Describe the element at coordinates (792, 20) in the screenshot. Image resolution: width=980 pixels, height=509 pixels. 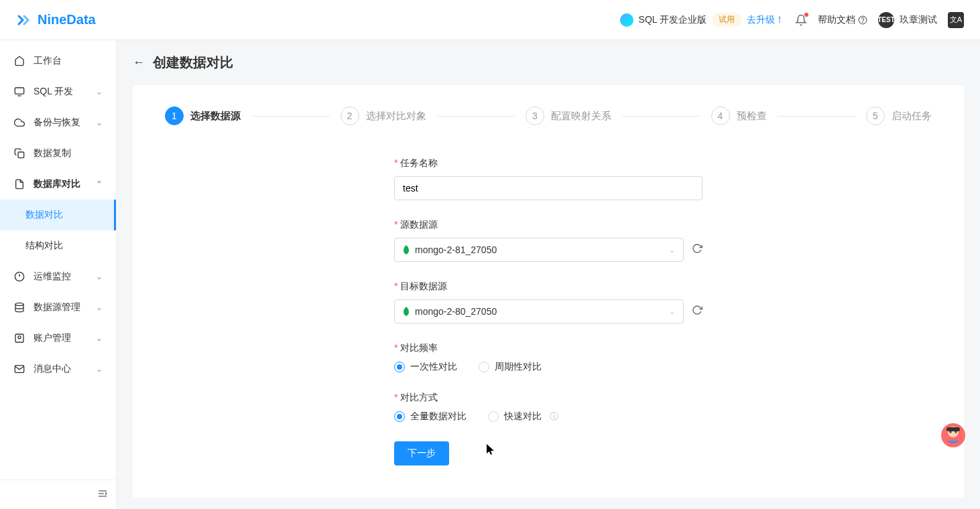
I see `header-right: SQL 开发企业版 试用 去升级！ 帮助文档 TEST 玖章测试 文A` at that location.